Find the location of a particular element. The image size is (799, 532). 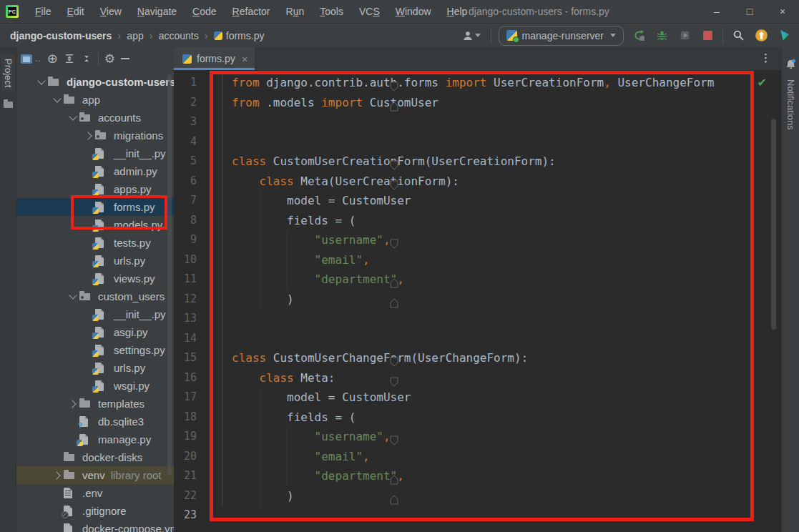

debug-button is located at coordinates (662, 36).